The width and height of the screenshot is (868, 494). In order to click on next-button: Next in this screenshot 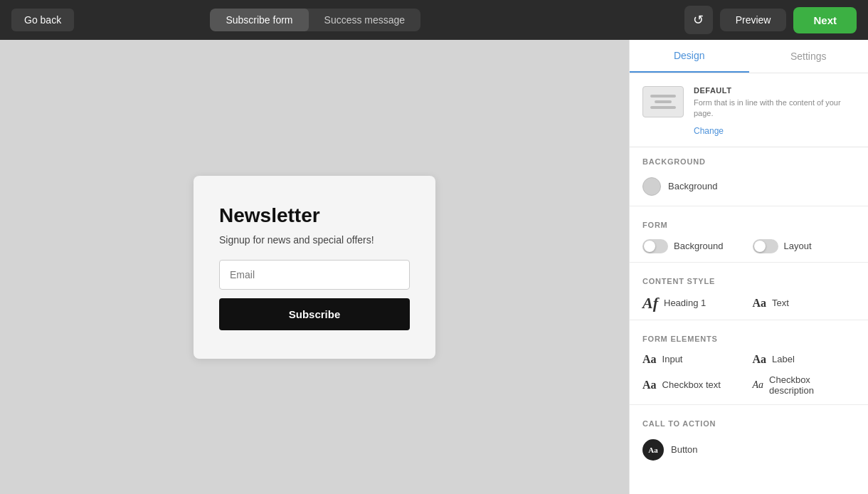, I will do `click(825, 20)`.